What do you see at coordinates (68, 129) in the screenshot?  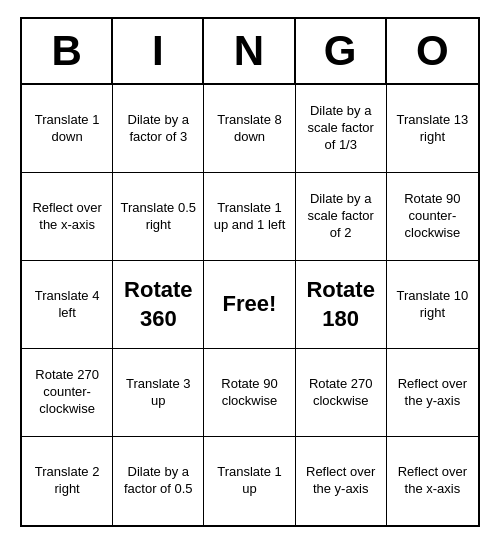 I see `bingo-cell-0: Translate 1 down` at bounding box center [68, 129].